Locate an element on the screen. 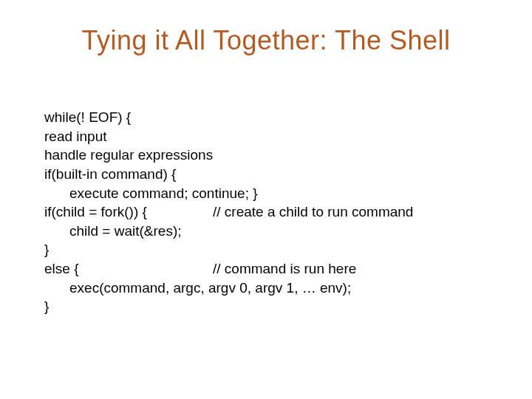  code-text: execute command; continue; } is located at coordinates (164, 194).